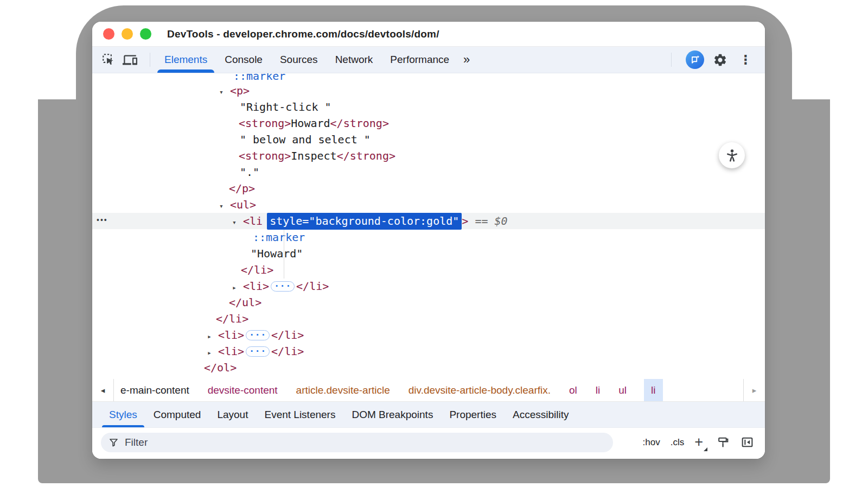  I want to click on new-style-rule-button: +, so click(700, 442).